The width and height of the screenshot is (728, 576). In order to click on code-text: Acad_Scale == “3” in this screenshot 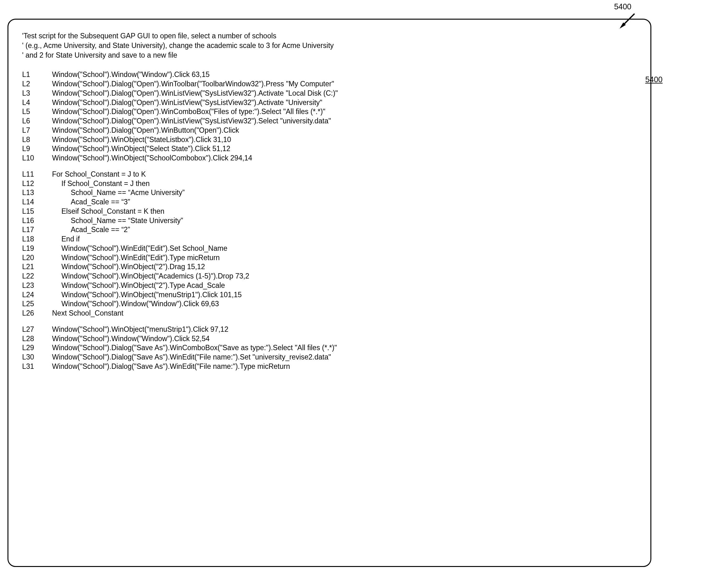, I will do `click(91, 202)`.